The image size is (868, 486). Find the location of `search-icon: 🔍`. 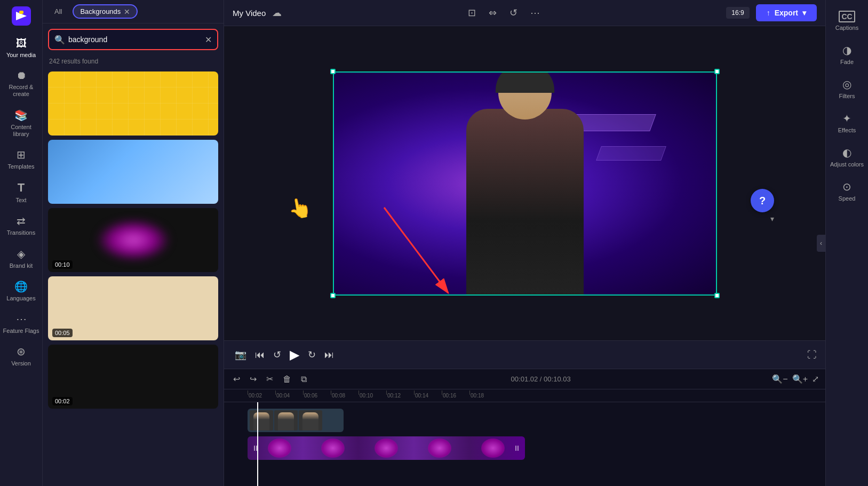

search-icon: 🔍 is located at coordinates (60, 39).